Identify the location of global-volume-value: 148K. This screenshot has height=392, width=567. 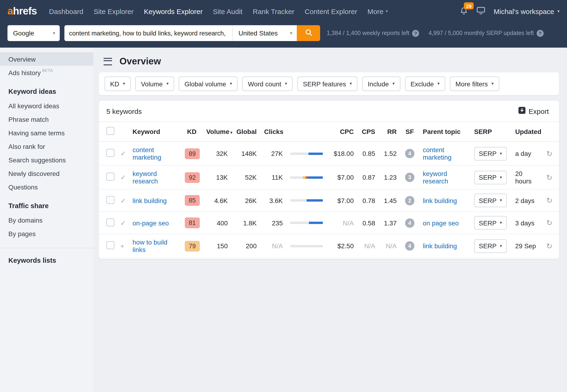
(246, 154).